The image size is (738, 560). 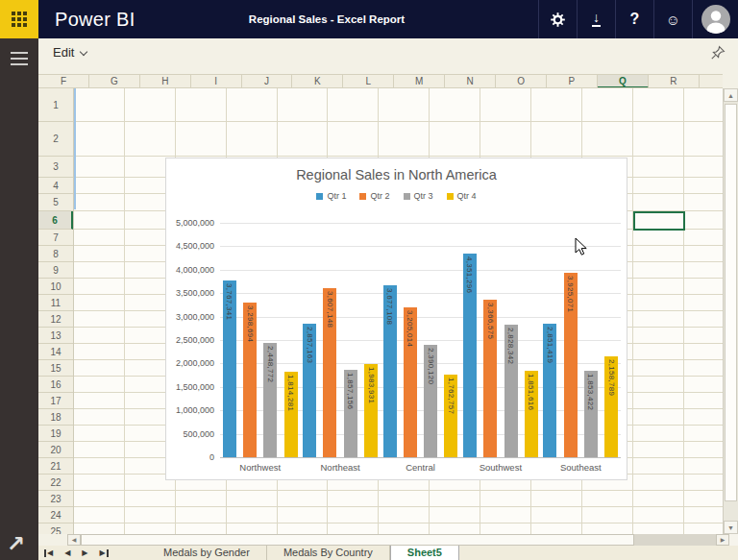 I want to click on avatar-icon, so click(x=716, y=19).